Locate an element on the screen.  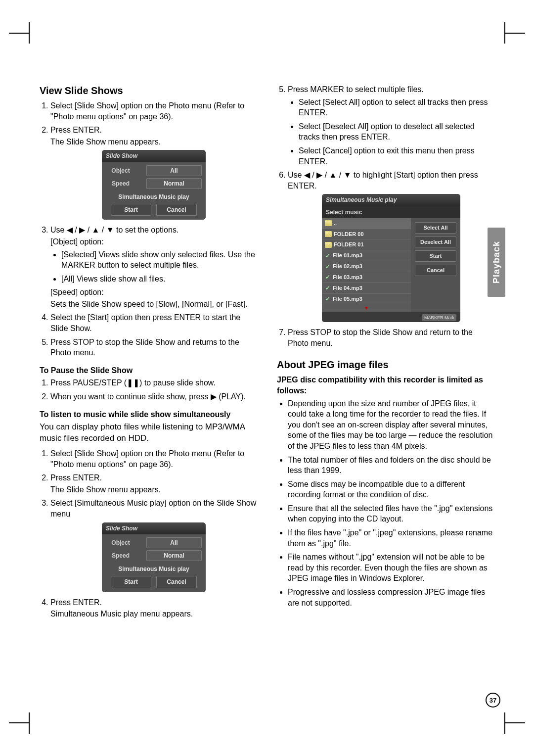
select-all-button: Select All is located at coordinates (436, 228).